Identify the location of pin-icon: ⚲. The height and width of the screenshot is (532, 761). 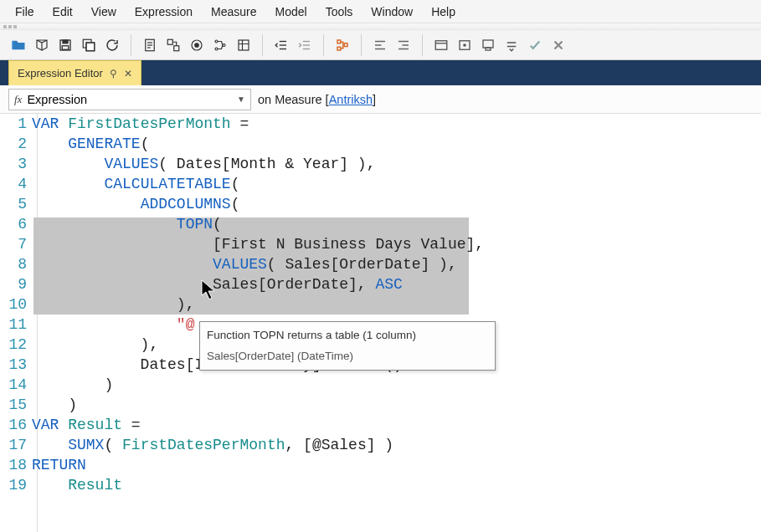
(114, 74).